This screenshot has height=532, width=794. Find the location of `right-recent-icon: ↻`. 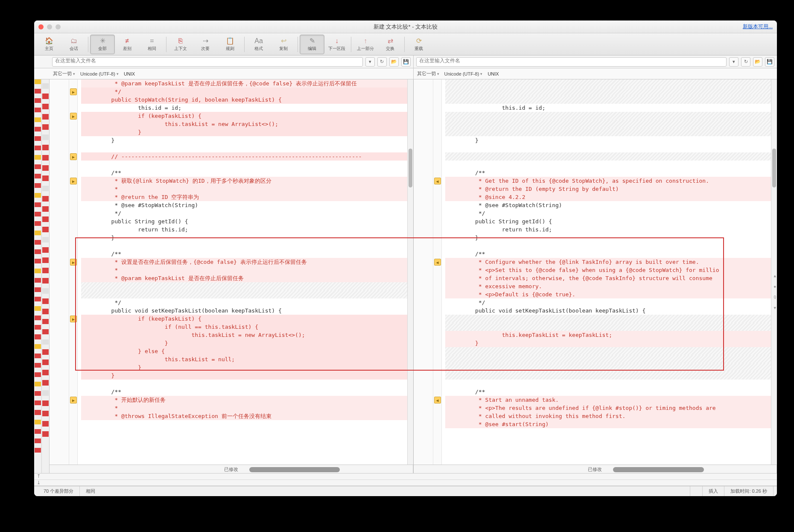

right-recent-icon: ↻ is located at coordinates (746, 62).